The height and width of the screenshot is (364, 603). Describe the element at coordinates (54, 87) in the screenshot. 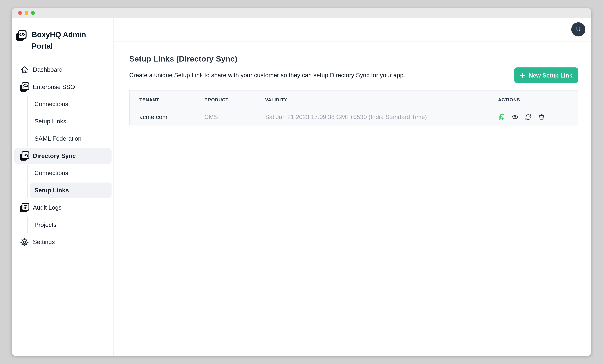

I see `sidebar-item-label: Enterprise SSO` at that location.